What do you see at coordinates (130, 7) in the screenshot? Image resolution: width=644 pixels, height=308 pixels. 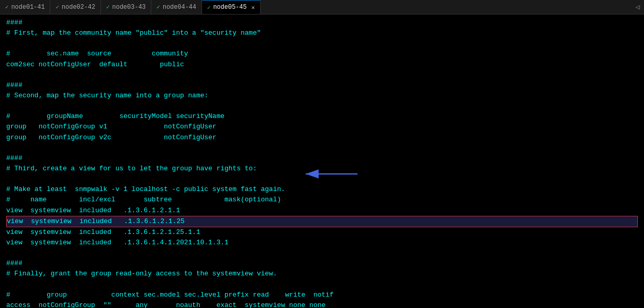 I see `tab-label: node03-43` at bounding box center [130, 7].